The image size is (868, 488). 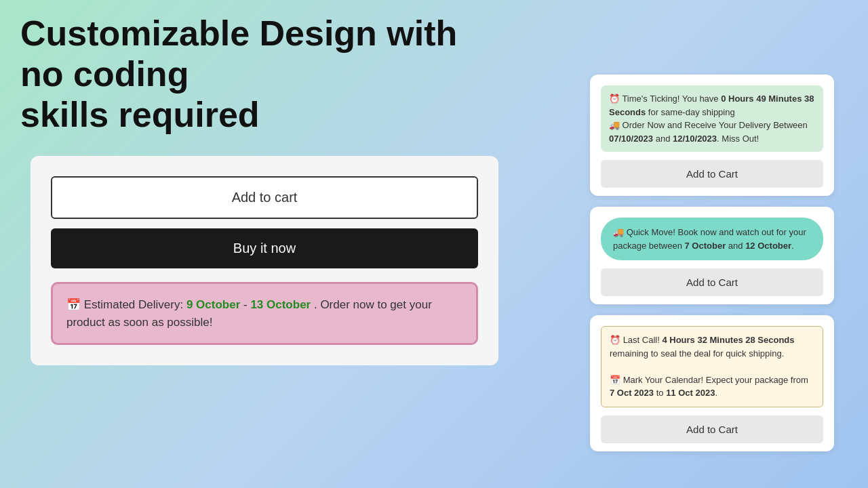 What do you see at coordinates (716, 393) in the screenshot?
I see `widget3-m2-post: .` at bounding box center [716, 393].